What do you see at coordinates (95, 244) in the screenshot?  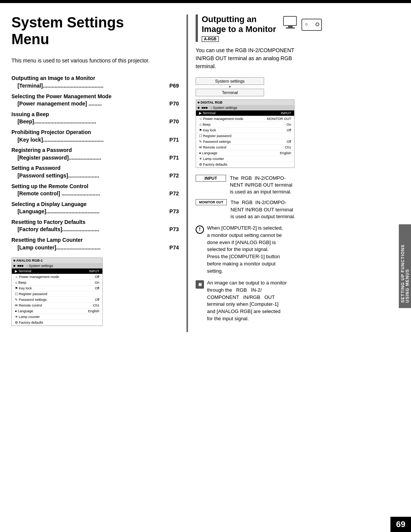 I see `toc-item: Resetting the Lamp Counter [Lamp counter…` at bounding box center [95, 244].